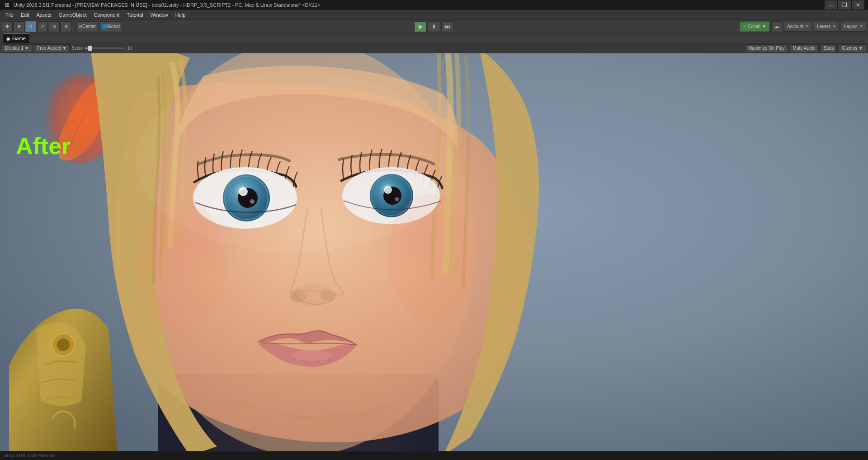 This screenshot has width=868, height=460. What do you see at coordinates (27, 48) in the screenshot?
I see `display-arrow-icon: ▼` at bounding box center [27, 48].